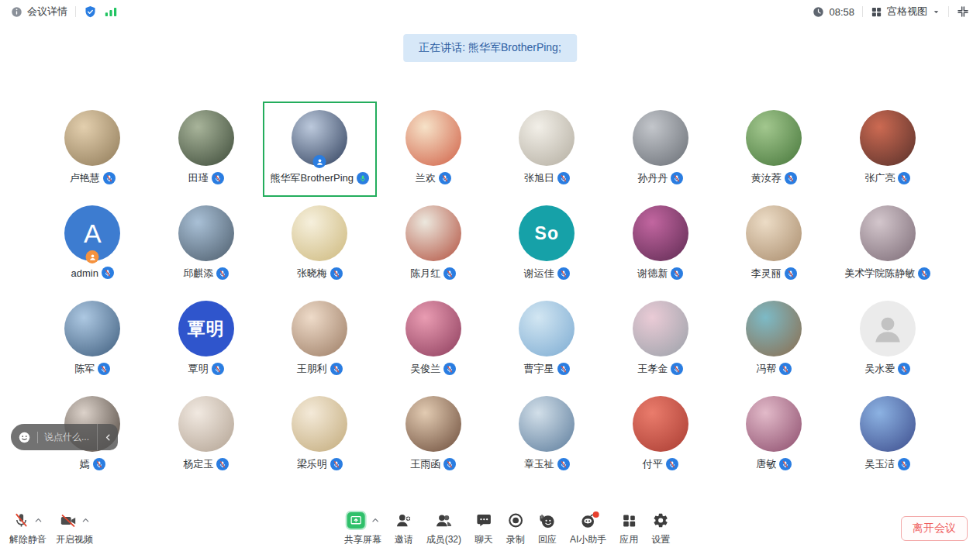 The width and height of the screenshot is (980, 551). I want to click on clock-icon, so click(819, 12).